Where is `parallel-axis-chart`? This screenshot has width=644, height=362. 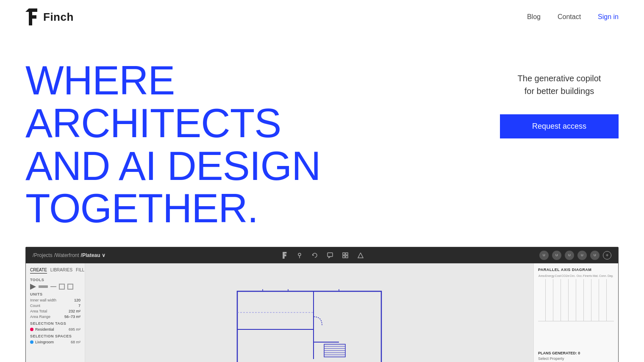 parallel-axis-chart is located at coordinates (576, 300).